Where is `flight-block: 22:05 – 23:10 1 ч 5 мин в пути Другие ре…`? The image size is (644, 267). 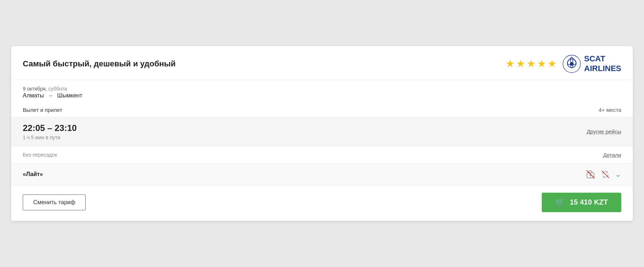 flight-block: 22:05 – 23:10 1 ч 5 мин в пути Другие ре… is located at coordinates (322, 132).